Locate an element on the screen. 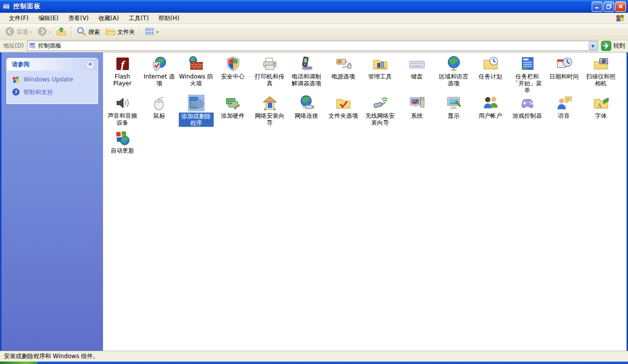  menu-item: 收藏(A) is located at coordinates (109, 19).